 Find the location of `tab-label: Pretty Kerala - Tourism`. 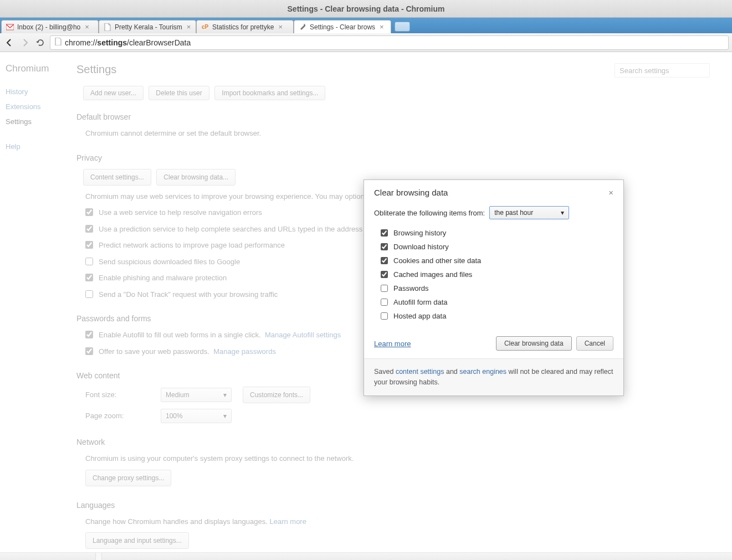

tab-label: Pretty Kerala - Tourism is located at coordinates (149, 27).